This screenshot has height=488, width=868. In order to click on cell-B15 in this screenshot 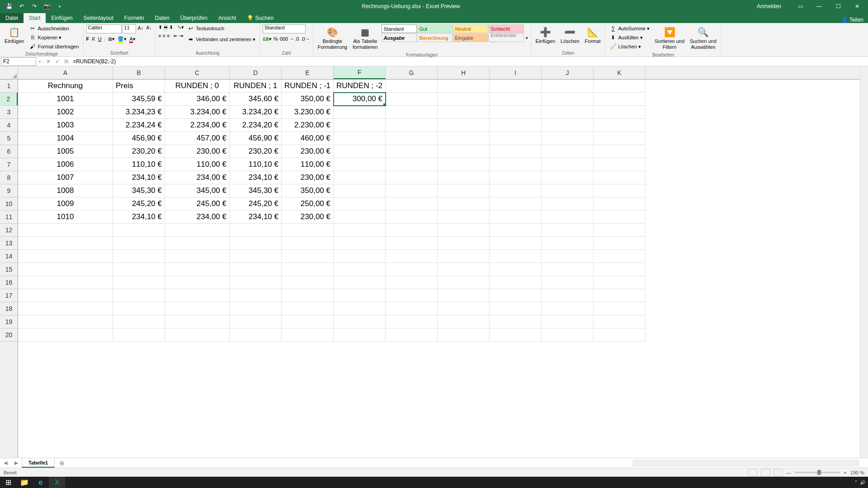, I will do `click(139, 269)`.